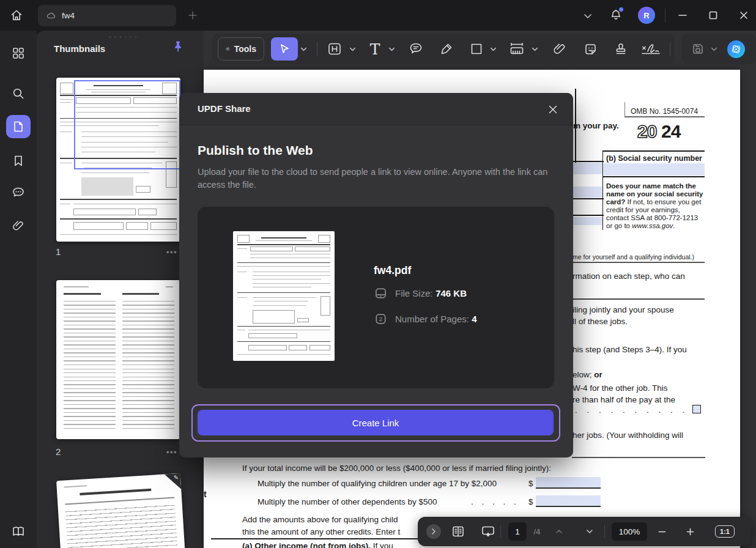 Image resolution: width=756 pixels, height=548 pixels. What do you see at coordinates (18, 127) in the screenshot?
I see `page-icon` at bounding box center [18, 127].